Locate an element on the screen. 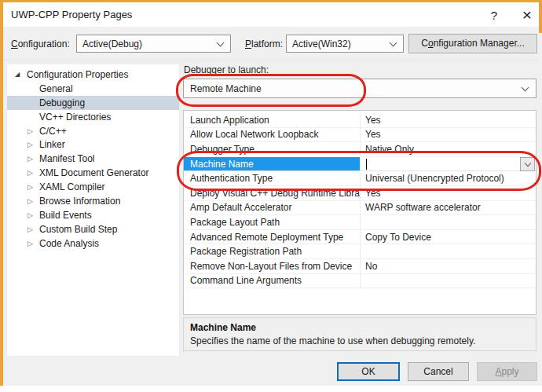 The width and height of the screenshot is (542, 392). tree-item-label: C/C++ is located at coordinates (53, 131).